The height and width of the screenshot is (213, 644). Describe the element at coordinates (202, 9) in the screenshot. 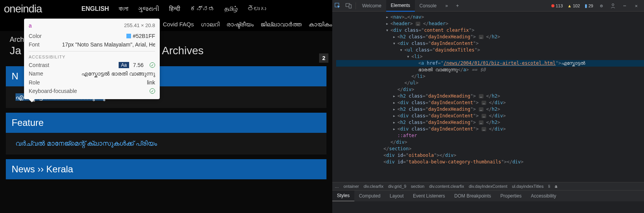

I see `language-item: ಕನ್ನಡ` at that location.